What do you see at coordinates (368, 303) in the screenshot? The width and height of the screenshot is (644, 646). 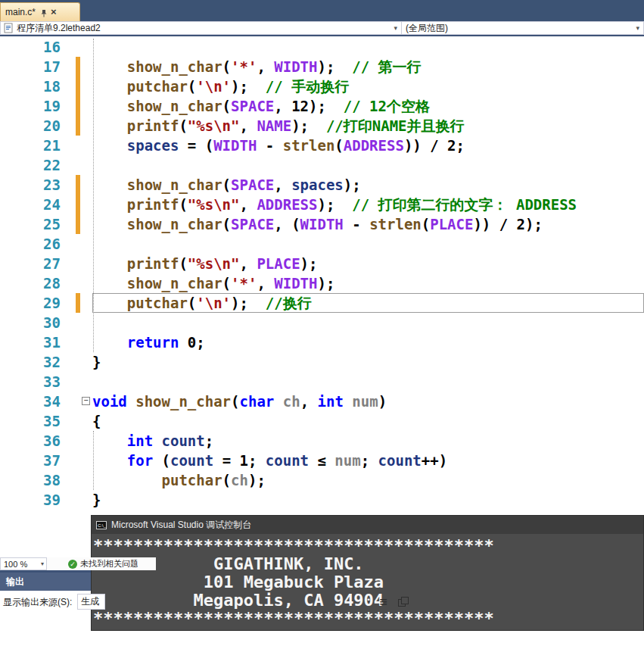 I see `code-text: putchar('\n'); //换行` at bounding box center [368, 303].